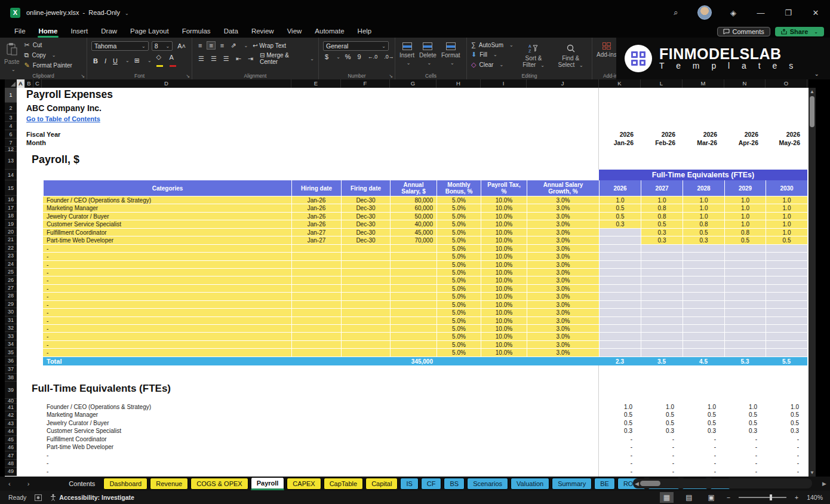 The width and height of the screenshot is (830, 504). Describe the element at coordinates (428, 54) in the screenshot. I see `delete-cells-button: Delete⌄` at that location.